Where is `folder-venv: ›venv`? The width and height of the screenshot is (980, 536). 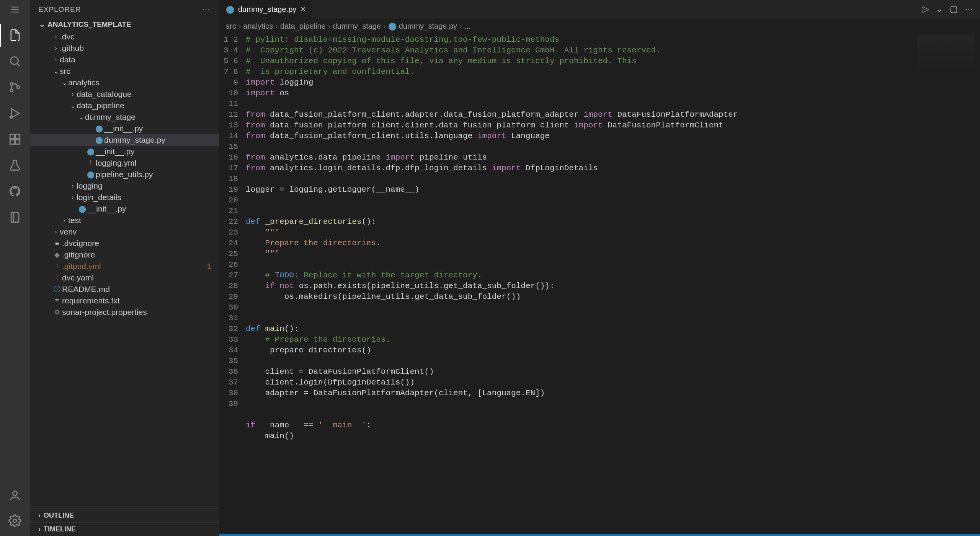
folder-venv: ›venv is located at coordinates (124, 232).